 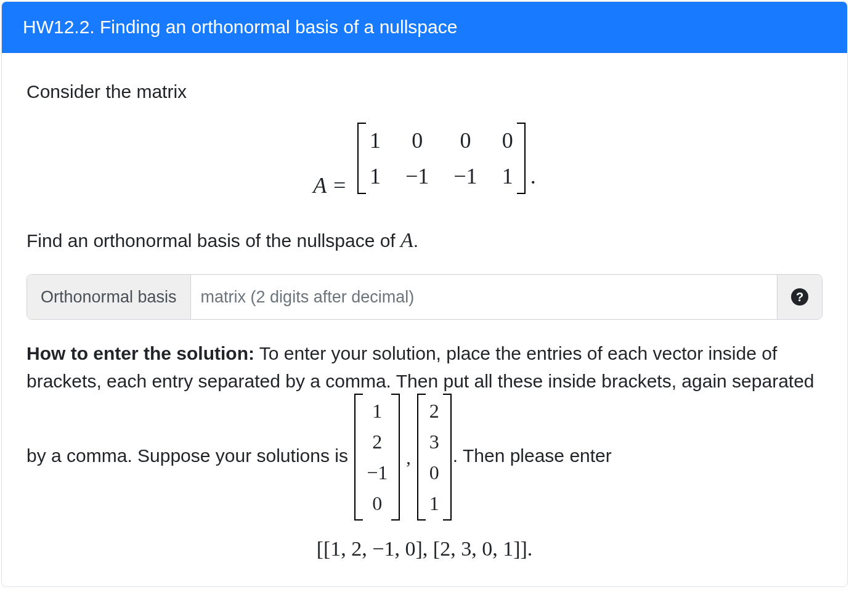 I want to click on instructions-text-2: . Then please enter, so click(x=532, y=456).